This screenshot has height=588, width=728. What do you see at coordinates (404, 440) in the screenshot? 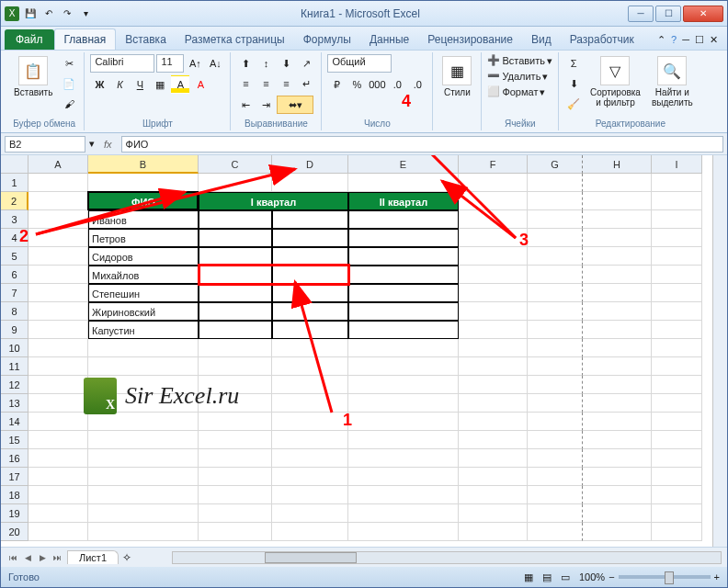
I see `cell-e15` at bounding box center [404, 440].